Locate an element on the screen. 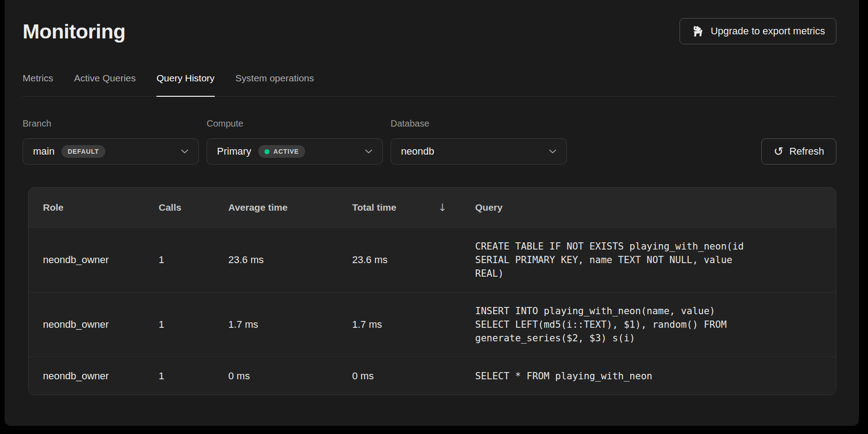 The image size is (868, 434). average-time-cell: 1.7 ms is located at coordinates (290, 325).